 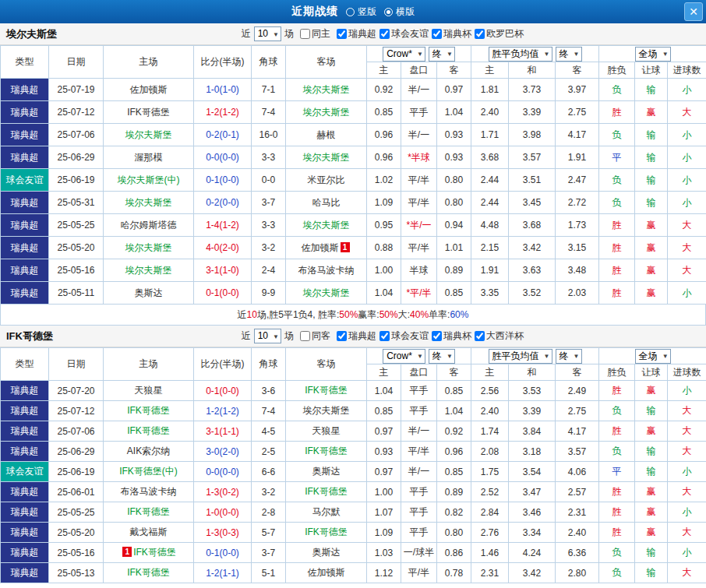 What do you see at coordinates (404, 34) in the screenshot?
I see `competition-filter: 球会友谊` at bounding box center [404, 34].